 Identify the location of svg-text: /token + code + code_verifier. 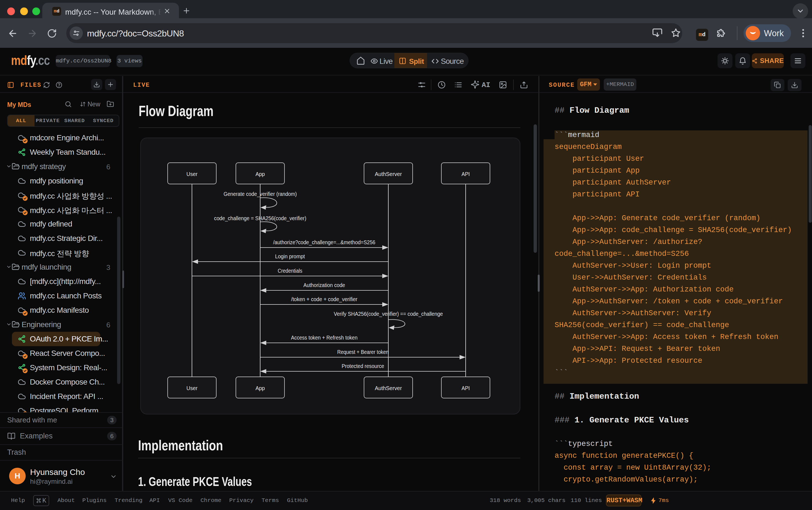
(324, 300).